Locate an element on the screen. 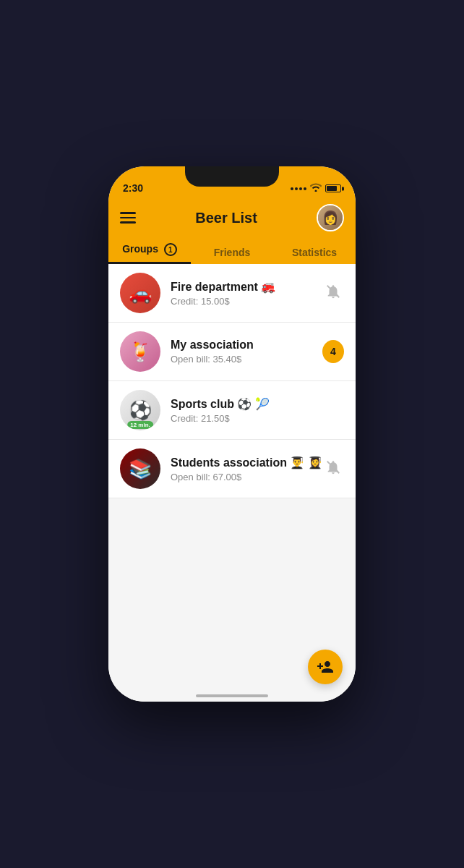  tab-groups-badge: 1 is located at coordinates (171, 250).